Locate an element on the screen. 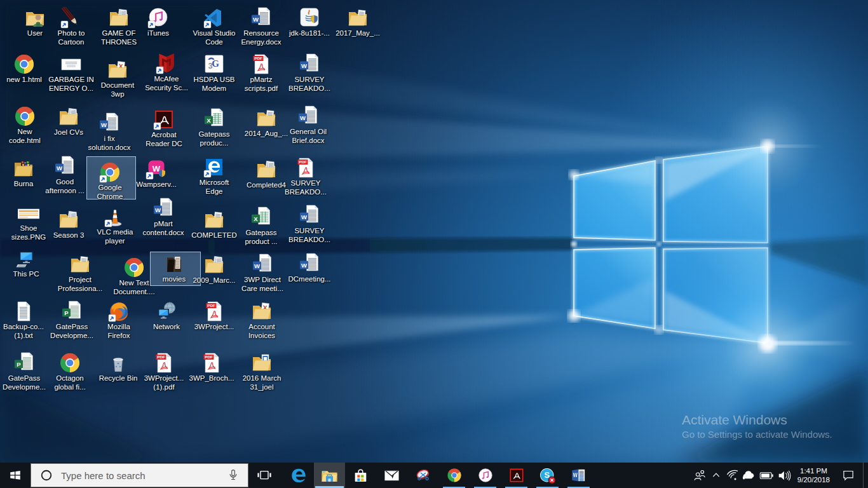  icon-label: 3WProject... (1).pdf is located at coordinates (164, 383).